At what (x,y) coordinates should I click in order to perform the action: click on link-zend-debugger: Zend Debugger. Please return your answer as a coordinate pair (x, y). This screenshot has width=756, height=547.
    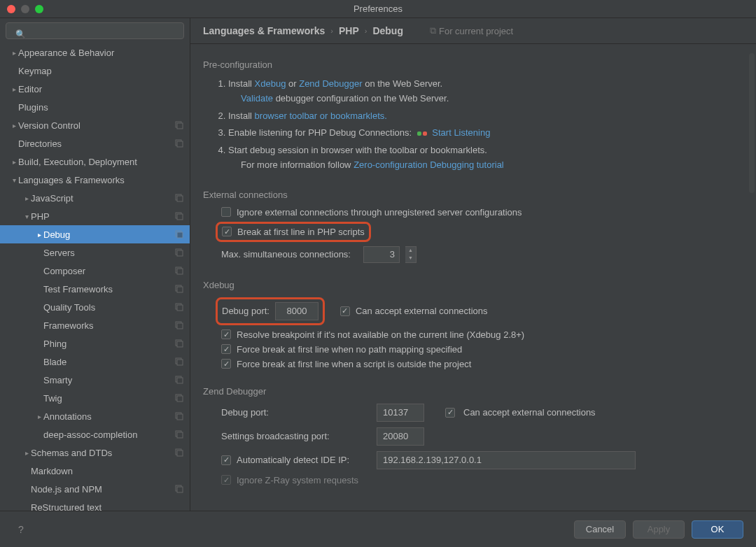
    Looking at the image, I should click on (330, 84).